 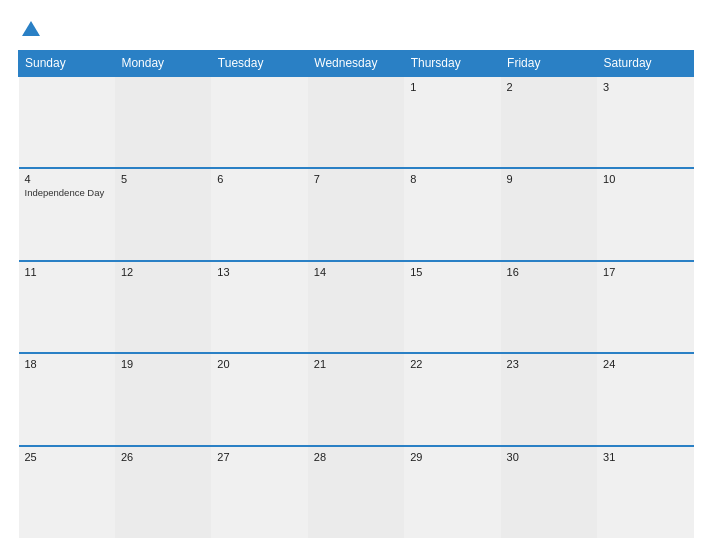 What do you see at coordinates (163, 457) in the screenshot?
I see `day-number: 26` at bounding box center [163, 457].